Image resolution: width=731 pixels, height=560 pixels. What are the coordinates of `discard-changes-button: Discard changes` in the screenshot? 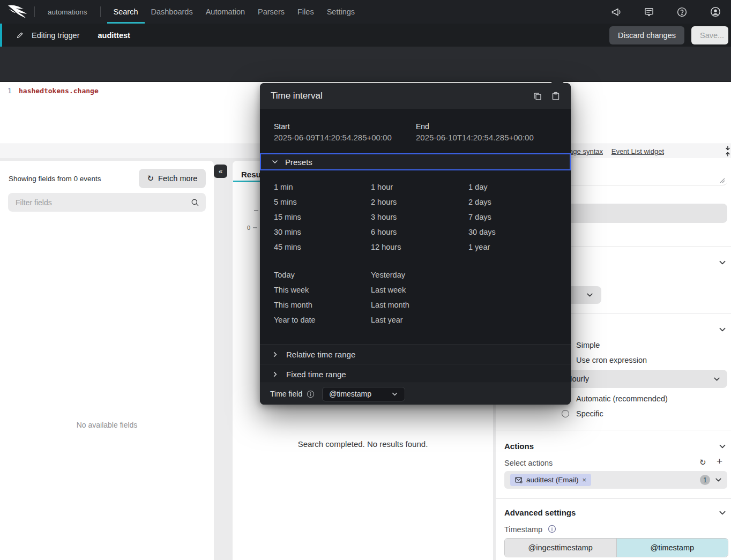 It's located at (647, 35).